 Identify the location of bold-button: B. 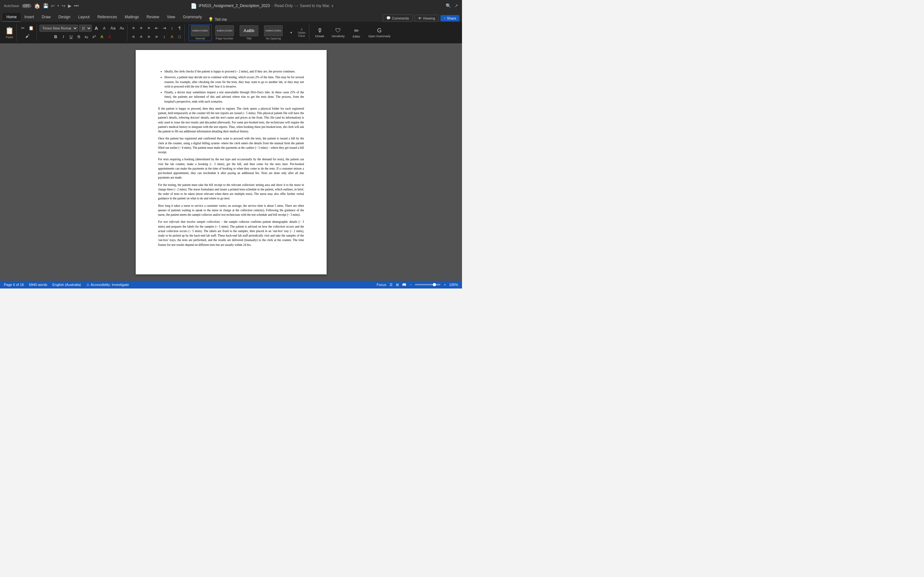
(56, 37).